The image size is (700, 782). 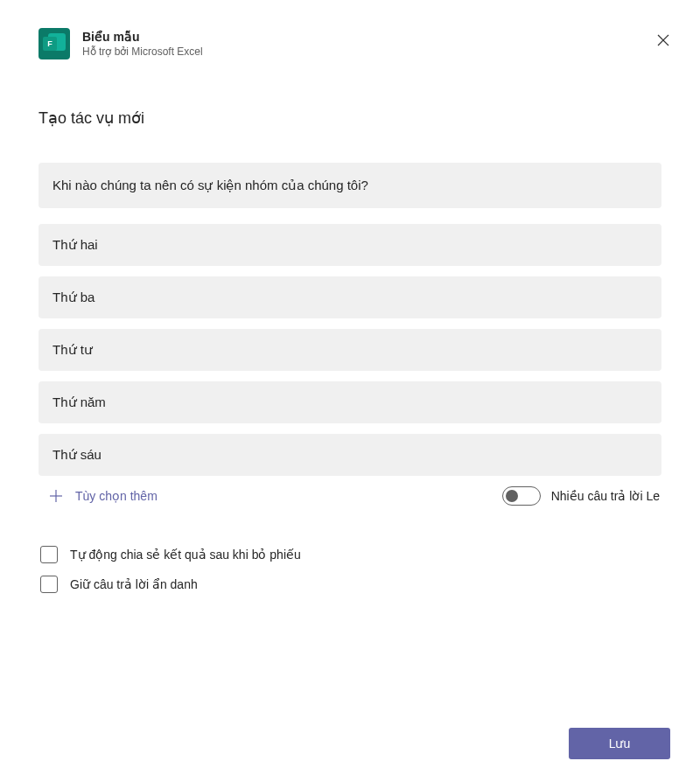 I want to click on option-text: Thứ tư, so click(x=73, y=350).